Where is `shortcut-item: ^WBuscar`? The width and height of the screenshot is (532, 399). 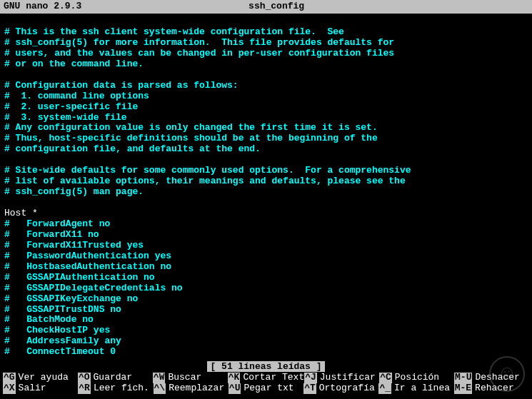
shortcut-item: ^WBuscar is located at coordinates (190, 378).